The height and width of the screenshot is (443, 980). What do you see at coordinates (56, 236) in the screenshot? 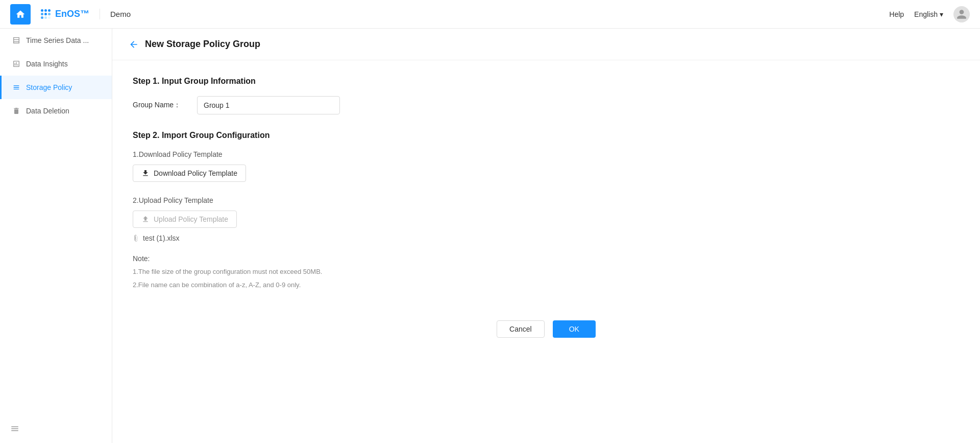
I see `sidebar: Time Series Data ... Data Insights Stora…` at bounding box center [56, 236].